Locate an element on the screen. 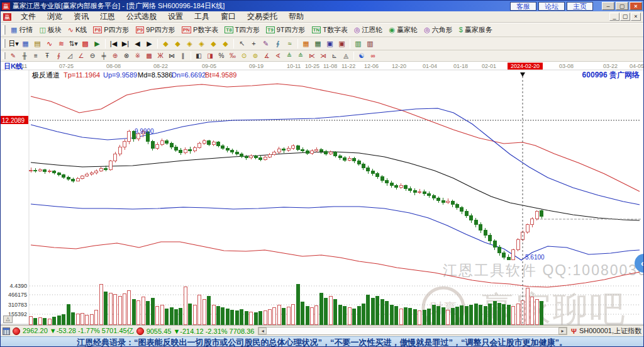 The width and height of the screenshot is (644, 347). tool-draw-angle: ∠ is located at coordinates (81, 55).